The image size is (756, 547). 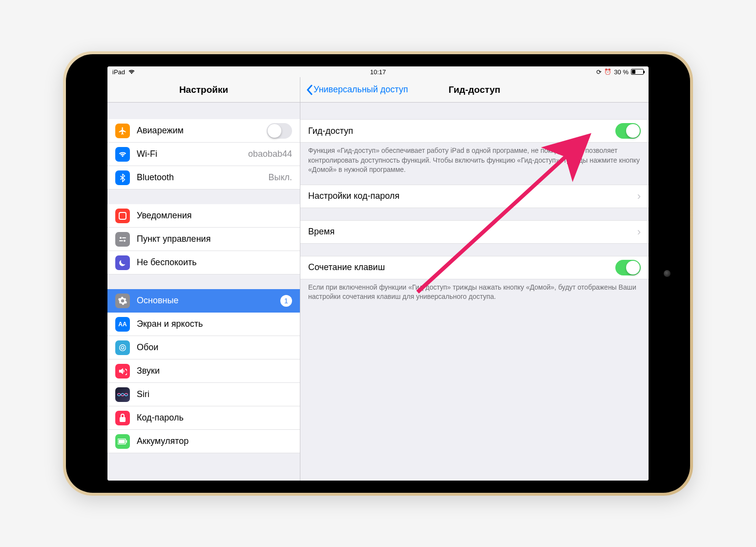 I want to click on sidebar-item-airplane: Авиарежим, so click(x=204, y=131).